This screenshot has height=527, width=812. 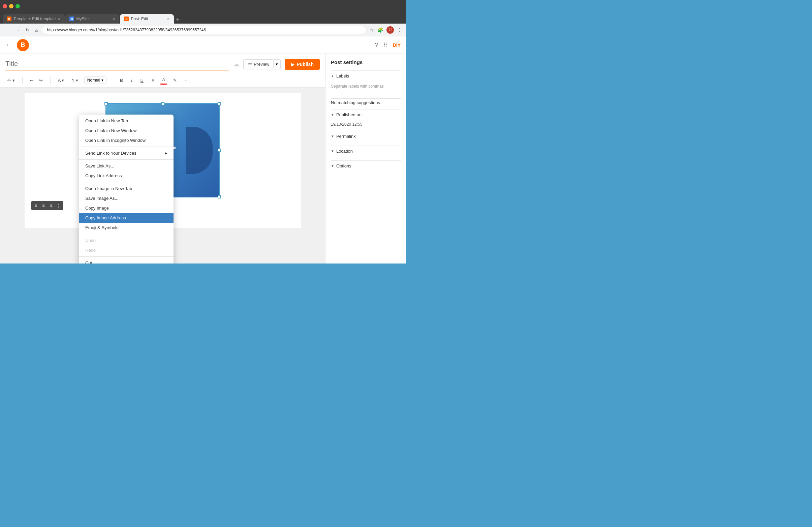 What do you see at coordinates (366, 151) in the screenshot?
I see `sidebar-section-location-header: ▼ Location` at bounding box center [366, 151].